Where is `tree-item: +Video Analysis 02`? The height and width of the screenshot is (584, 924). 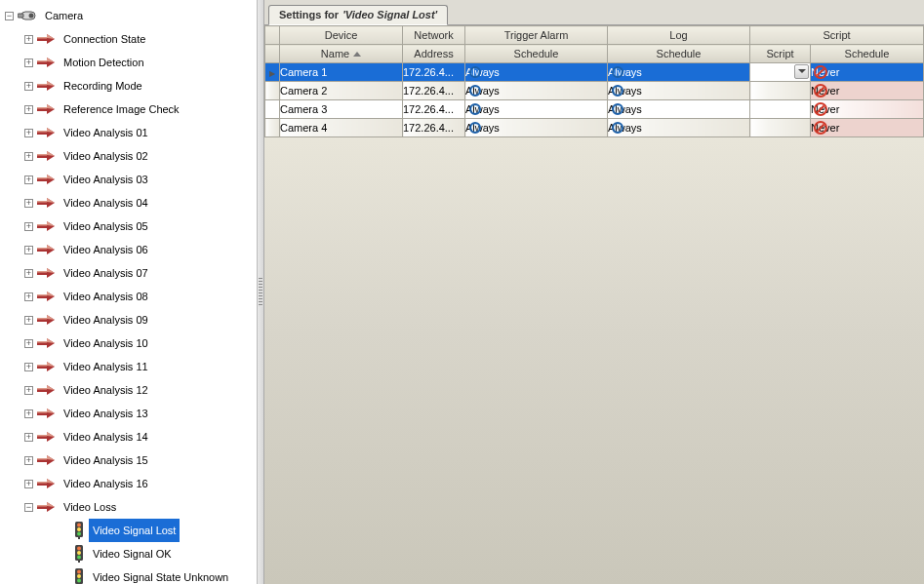
tree-item: +Video Analysis 02 is located at coordinates (141, 156).